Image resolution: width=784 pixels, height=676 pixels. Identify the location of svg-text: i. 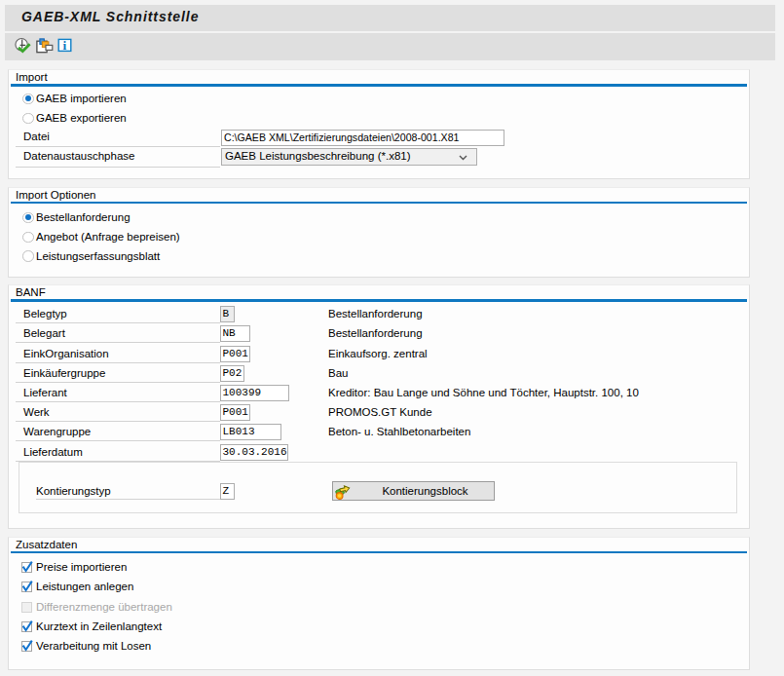
(65, 45).